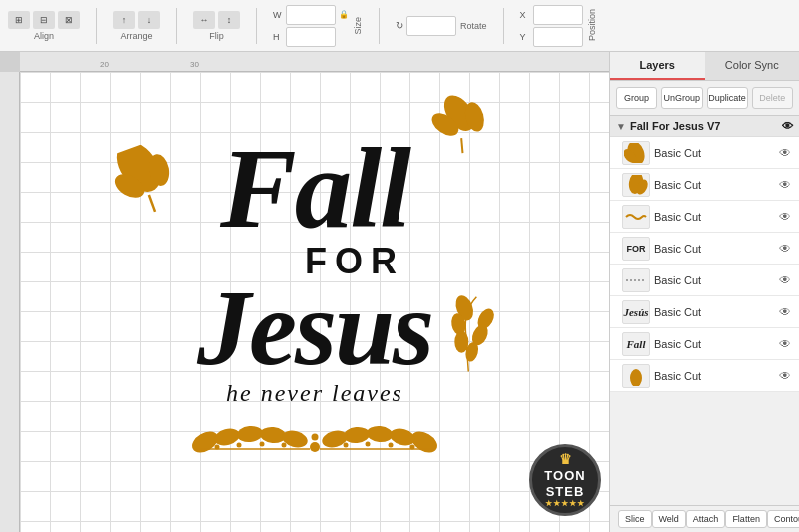 The image size is (799, 532). What do you see at coordinates (558, 37) in the screenshot?
I see `y-input` at bounding box center [558, 37].